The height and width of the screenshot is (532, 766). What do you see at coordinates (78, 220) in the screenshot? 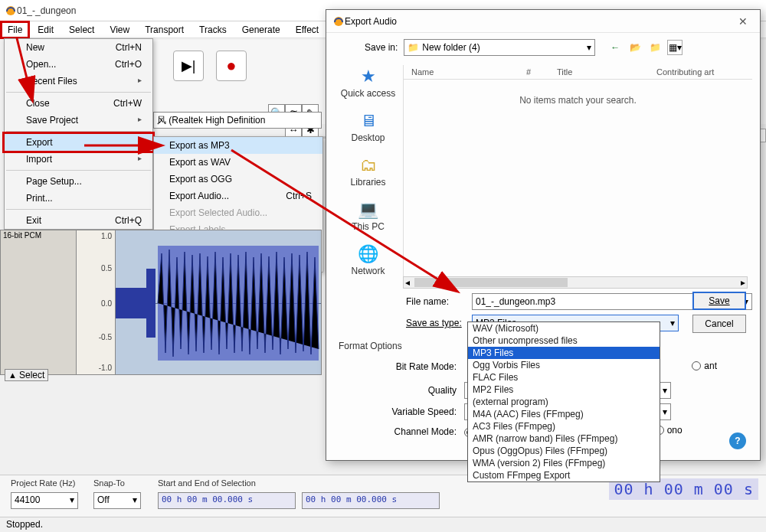
I see `menu-exit: ExitCtrl+Q` at bounding box center [78, 220].